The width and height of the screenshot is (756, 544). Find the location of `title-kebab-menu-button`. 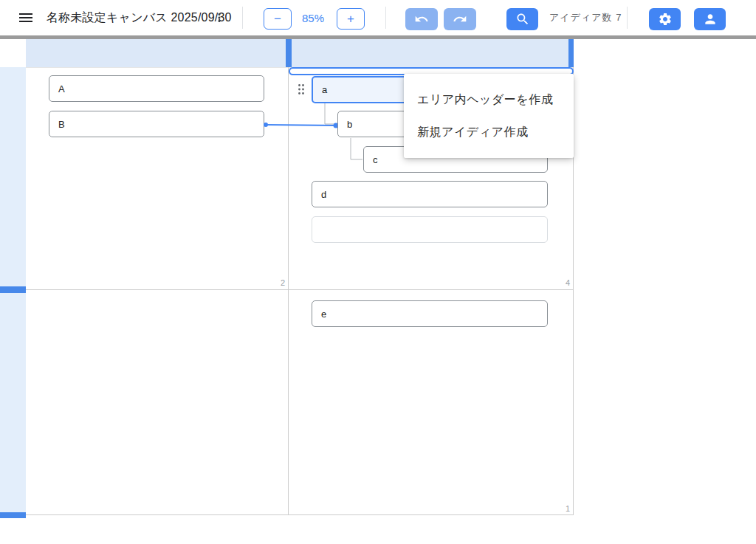

title-kebab-menu-button is located at coordinates (219, 18).